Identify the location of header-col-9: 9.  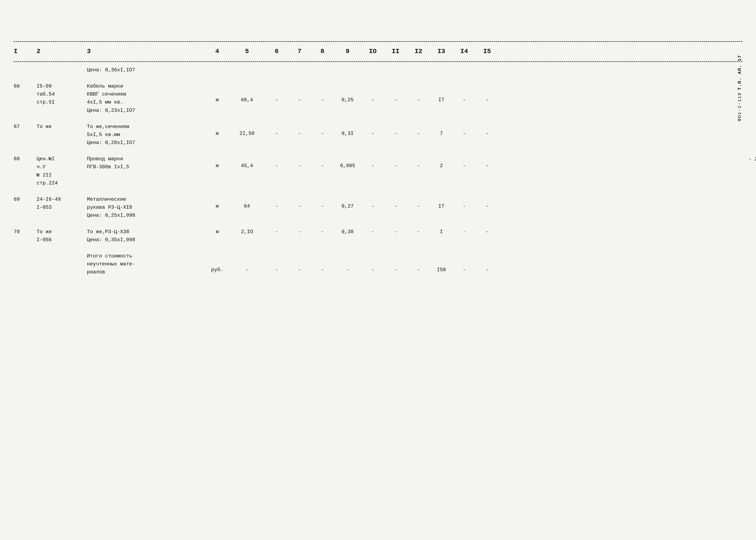
(348, 52).